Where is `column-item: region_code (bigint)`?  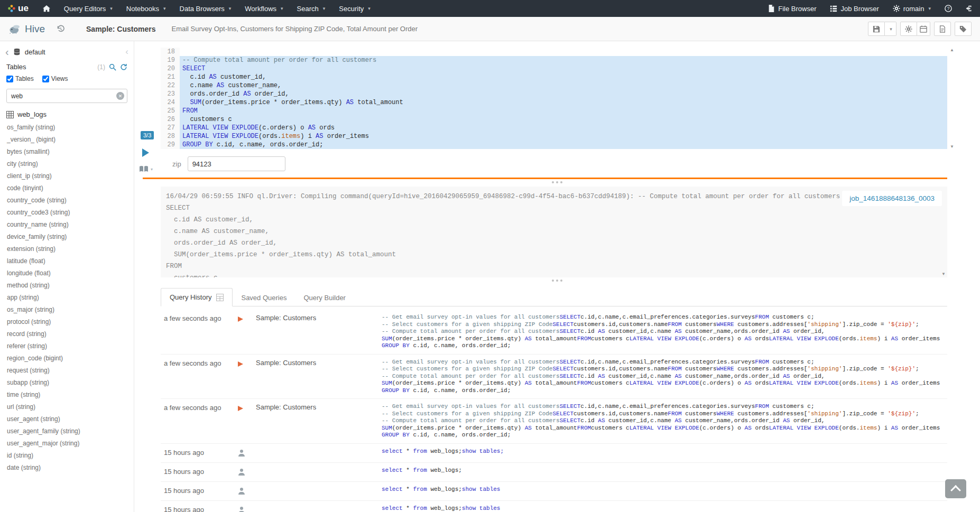
column-item: region_code (bigint) is located at coordinates (67, 358).